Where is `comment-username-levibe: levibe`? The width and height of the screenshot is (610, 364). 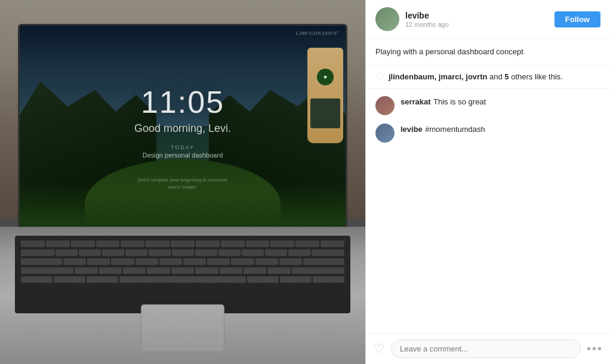 comment-username-levibe: levibe is located at coordinates (412, 129).